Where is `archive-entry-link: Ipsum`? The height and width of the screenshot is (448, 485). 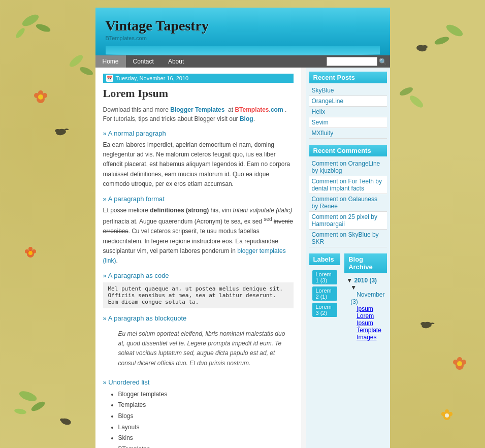
archive-entry-link: Ipsum is located at coordinates (365, 309).